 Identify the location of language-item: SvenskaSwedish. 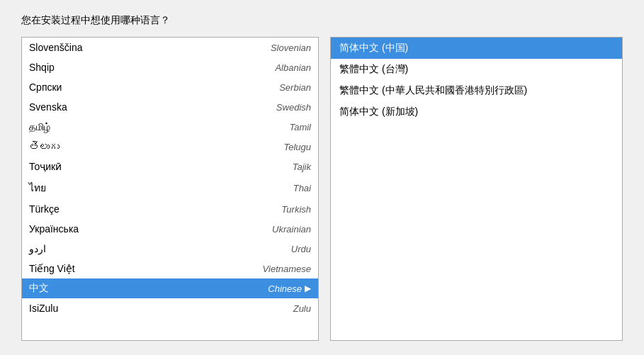
(170, 107).